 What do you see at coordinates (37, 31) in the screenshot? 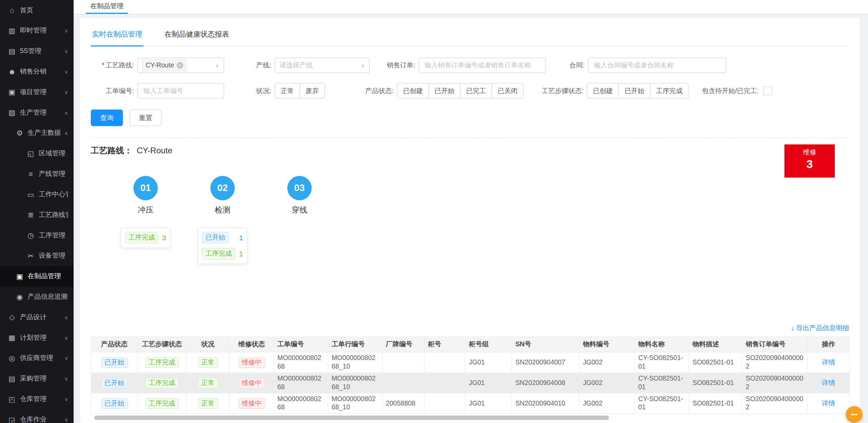
I see `sidebar-item-realtime: ▥即时管理∨` at bounding box center [37, 31].